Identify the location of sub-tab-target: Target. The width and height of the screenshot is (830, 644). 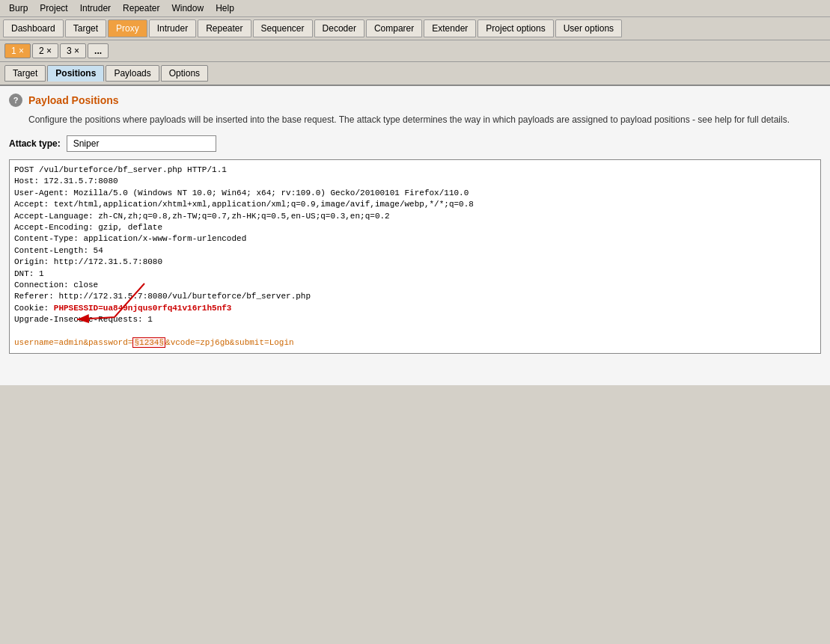
(25, 73).